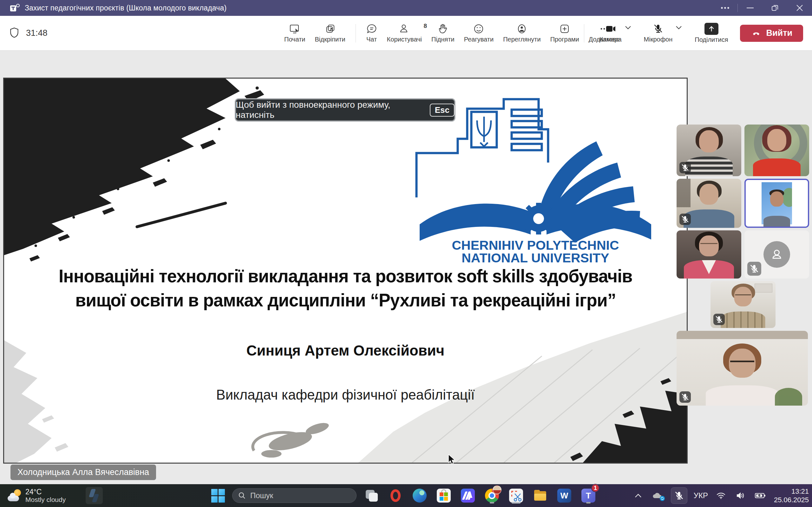  What do you see at coordinates (775, 8) in the screenshot?
I see `restore-icon` at bounding box center [775, 8].